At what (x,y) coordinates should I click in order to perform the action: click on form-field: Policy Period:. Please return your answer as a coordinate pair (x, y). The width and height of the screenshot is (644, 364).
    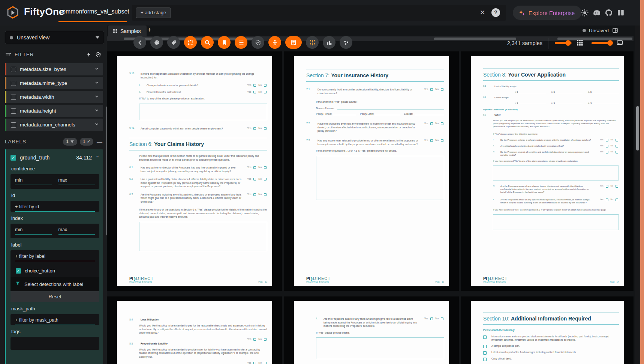
    Looking at the image, I should click on (336, 114).